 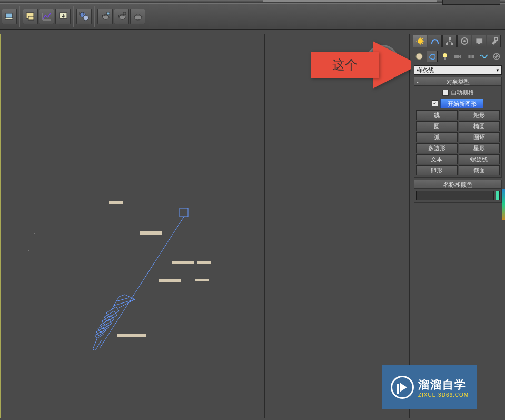 I want to click on shape-btn-donut: 圆环, so click(x=479, y=137).